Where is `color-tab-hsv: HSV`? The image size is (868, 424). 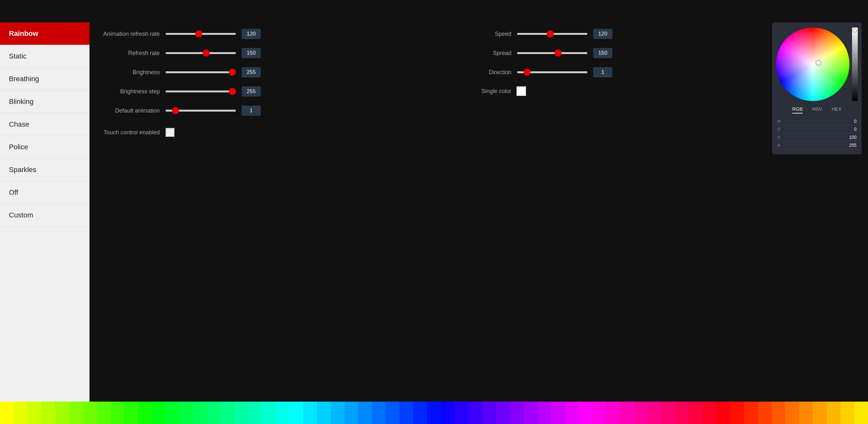 color-tab-hsv: HSV is located at coordinates (817, 109).